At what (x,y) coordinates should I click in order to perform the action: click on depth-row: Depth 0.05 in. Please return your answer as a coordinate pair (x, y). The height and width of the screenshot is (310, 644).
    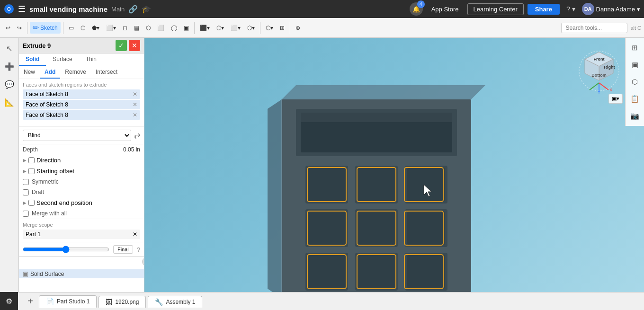
    Looking at the image, I should click on (81, 150).